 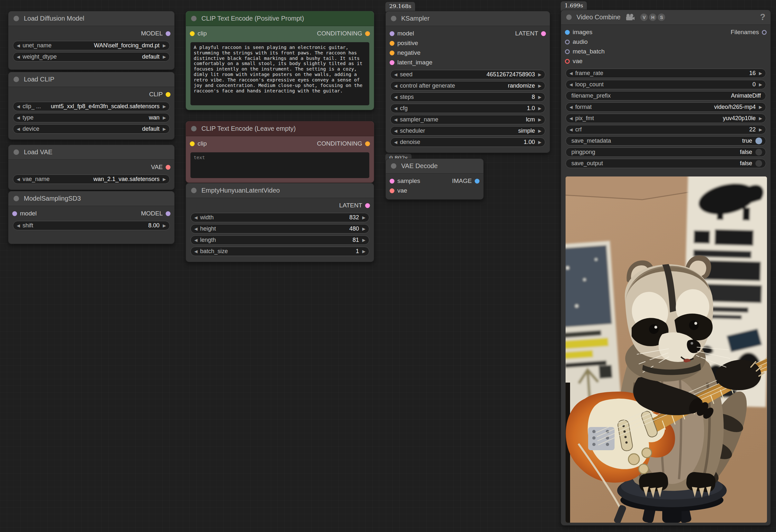 What do you see at coordinates (91, 129) in the screenshot?
I see `widget-device: ◀ device default ▶` at bounding box center [91, 129].